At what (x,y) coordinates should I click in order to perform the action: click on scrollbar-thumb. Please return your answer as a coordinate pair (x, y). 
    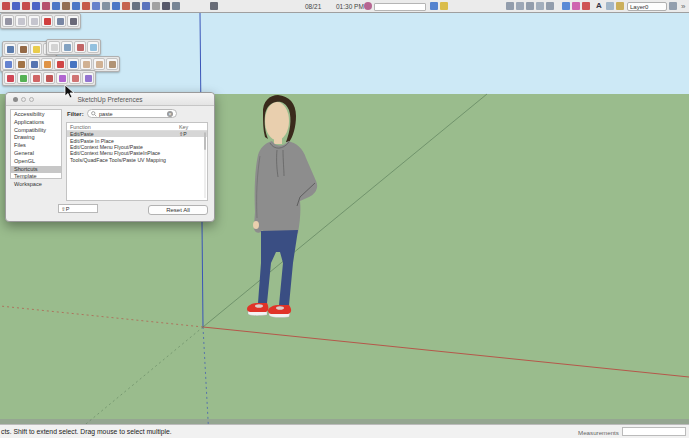
    Looking at the image, I should click on (205, 141).